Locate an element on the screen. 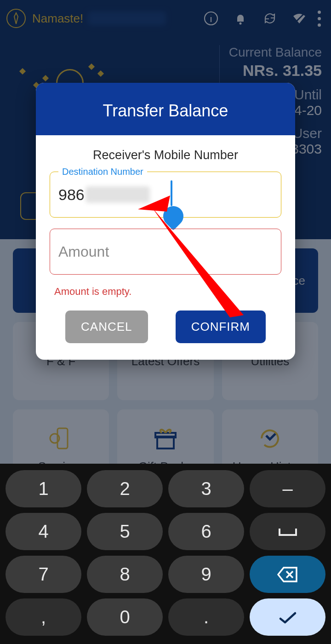  key-9: 9 is located at coordinates (206, 574).